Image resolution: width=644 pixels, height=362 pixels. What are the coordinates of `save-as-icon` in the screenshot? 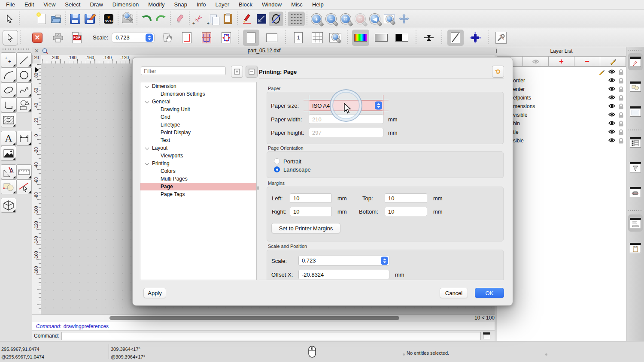 It's located at (90, 19).